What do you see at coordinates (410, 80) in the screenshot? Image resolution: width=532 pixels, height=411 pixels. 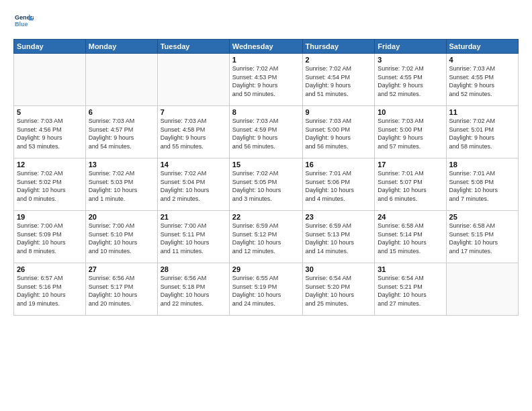 I see `calendar-cell: 3Sunrise: 7:02 AMSunset: 4:55 PMDaylight…` at bounding box center [410, 80].